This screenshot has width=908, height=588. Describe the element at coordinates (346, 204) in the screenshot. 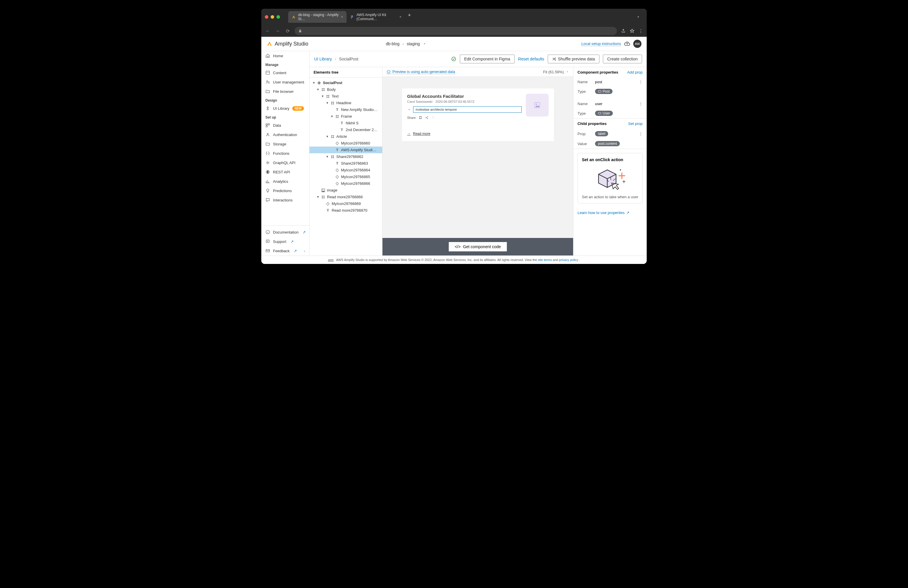

I see `tree-row: MyIcon29766869` at that location.